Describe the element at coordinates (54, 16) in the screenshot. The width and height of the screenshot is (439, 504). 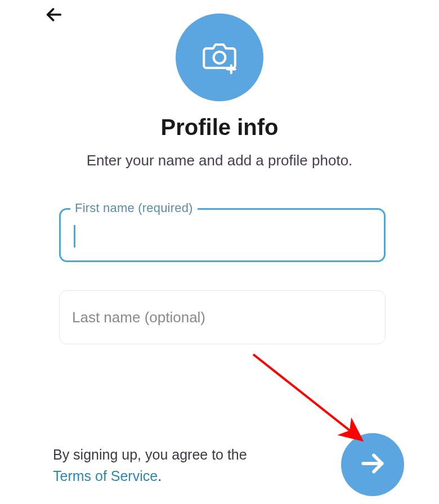
I see `back-button` at that location.